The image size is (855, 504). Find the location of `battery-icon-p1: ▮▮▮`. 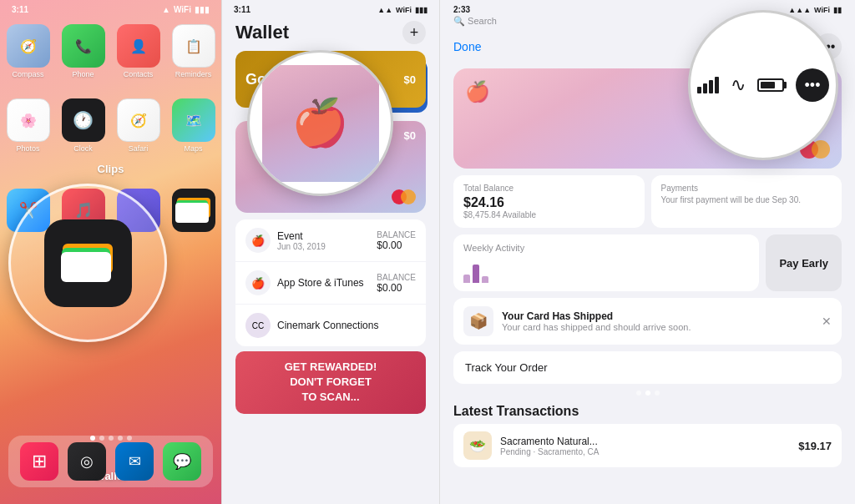

battery-icon-p1: ▮▮▮ is located at coordinates (202, 10).